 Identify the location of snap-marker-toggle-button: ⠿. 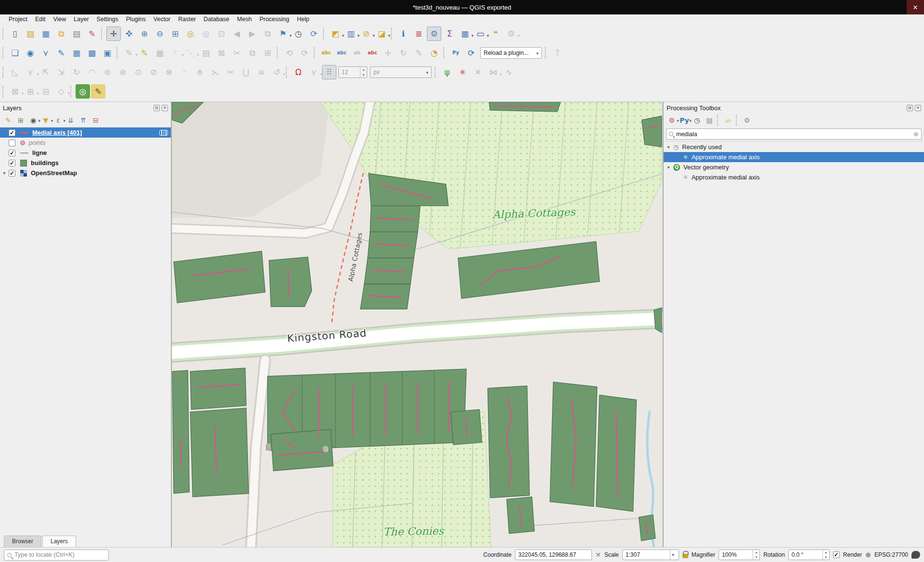
(329, 72).